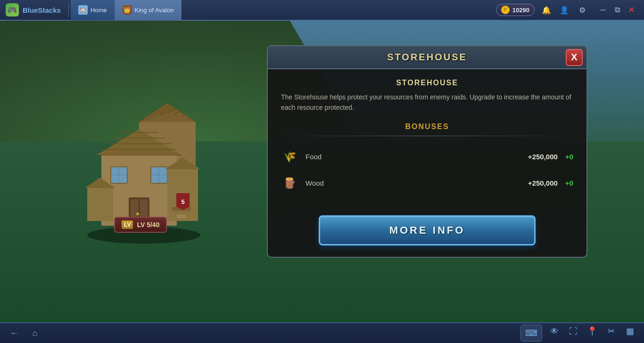  I want to click on home-tab: 🏠 Home, so click(93, 10).